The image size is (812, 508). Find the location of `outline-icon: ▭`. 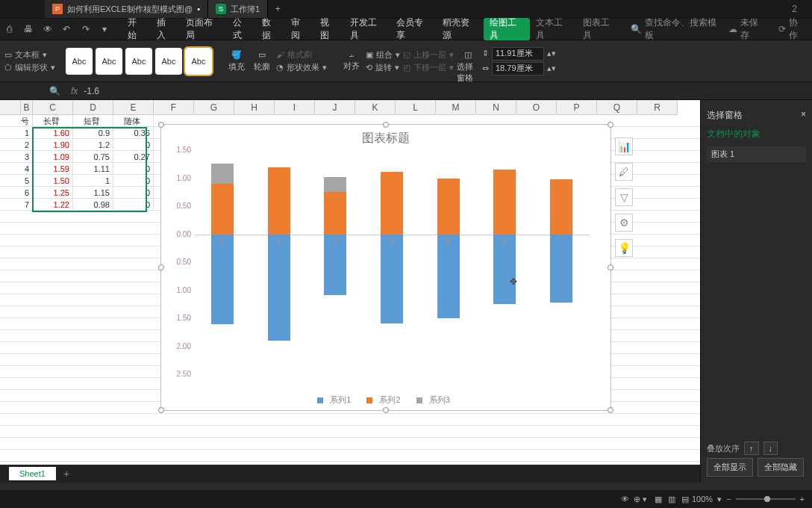

outline-icon: ▭ is located at coordinates (262, 55).